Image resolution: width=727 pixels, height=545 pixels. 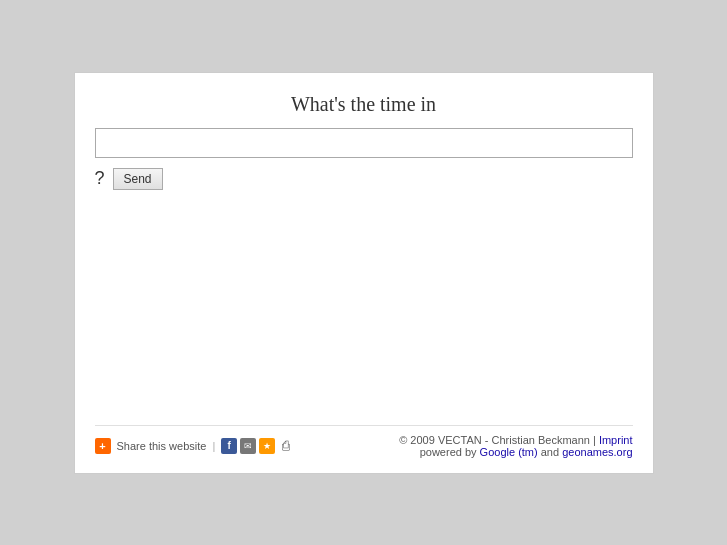 What do you see at coordinates (597, 452) in the screenshot?
I see `geonames-link: geonames.org` at bounding box center [597, 452].